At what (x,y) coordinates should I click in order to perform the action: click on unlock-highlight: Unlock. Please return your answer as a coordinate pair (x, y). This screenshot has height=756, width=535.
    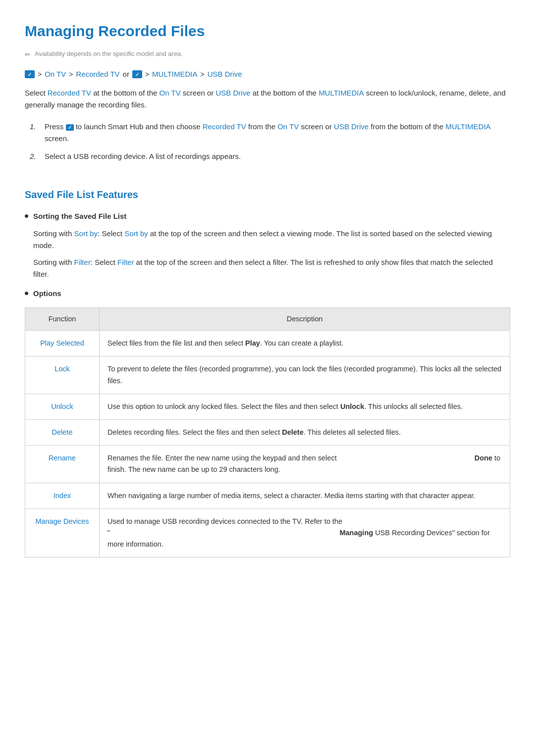
    Looking at the image, I should click on (352, 406).